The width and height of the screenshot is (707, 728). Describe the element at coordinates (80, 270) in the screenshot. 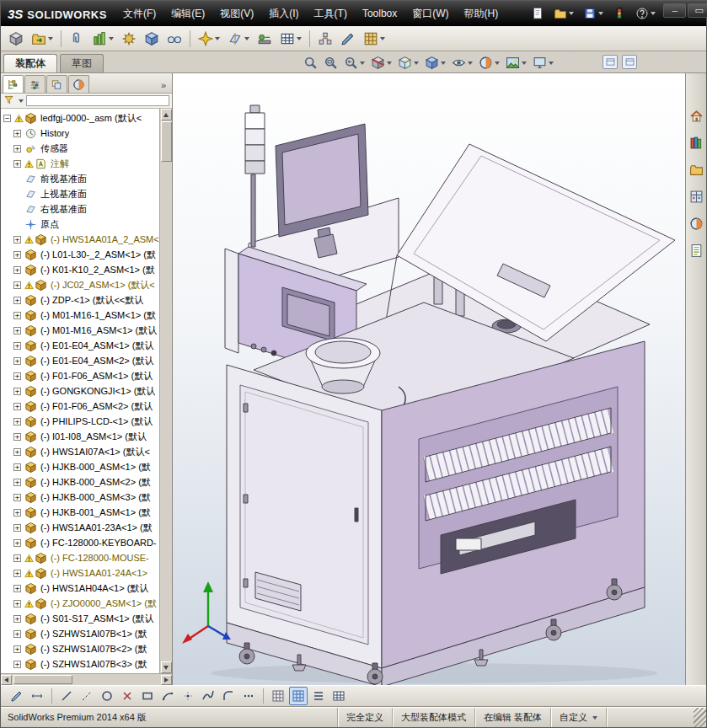

I see `feature-tree-item: +(-) K01-K10_2_ASM<1> (默` at that location.